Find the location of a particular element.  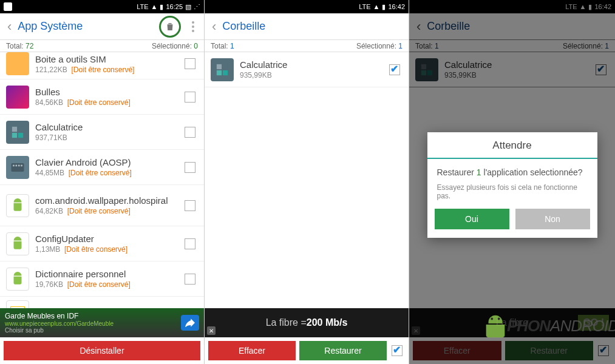

app-header: ‹ App Système is located at coordinates (102, 27).